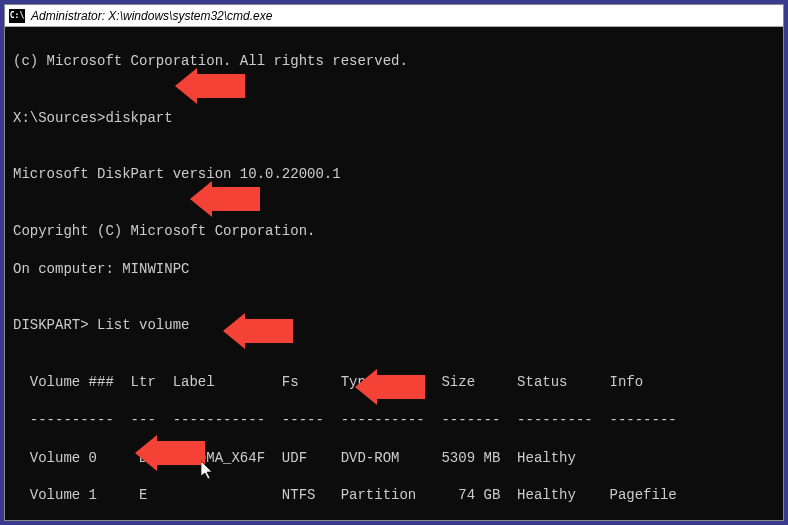 The height and width of the screenshot is (525, 788). What do you see at coordinates (394, 496) in the screenshot?
I see `table-row: Volume 1 E NTFS Partition 74 GB Healthy …` at bounding box center [394, 496].